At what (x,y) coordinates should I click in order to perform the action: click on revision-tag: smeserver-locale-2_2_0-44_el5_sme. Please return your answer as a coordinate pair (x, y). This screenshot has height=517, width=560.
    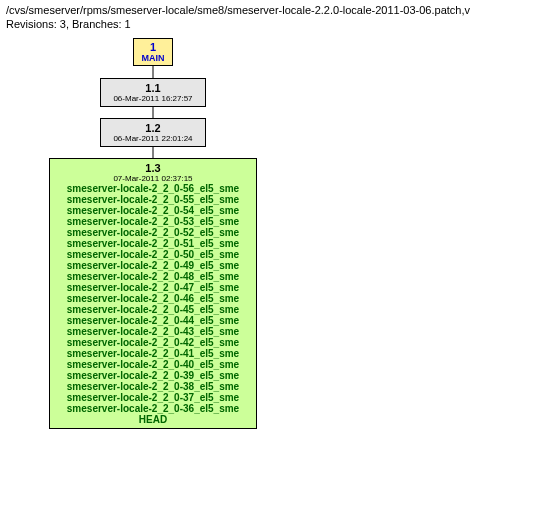
    Looking at the image, I should click on (153, 320).